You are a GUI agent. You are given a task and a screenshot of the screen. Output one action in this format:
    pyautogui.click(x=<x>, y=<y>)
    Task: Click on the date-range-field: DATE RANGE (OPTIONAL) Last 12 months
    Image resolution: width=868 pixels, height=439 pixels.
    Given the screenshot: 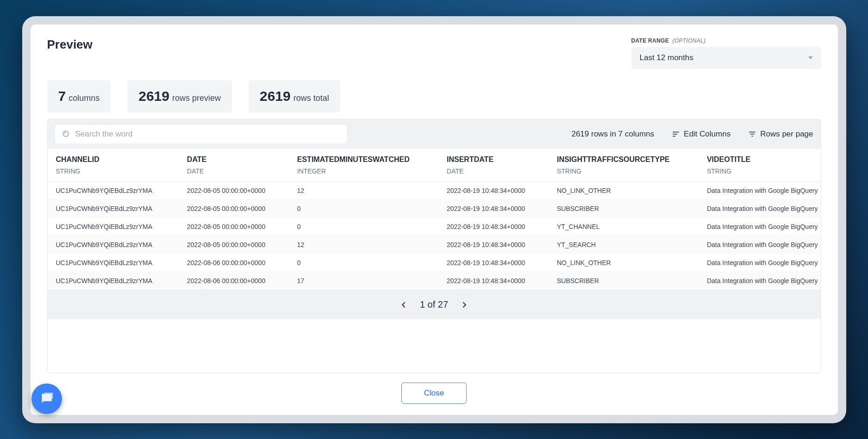 What is the action you would take?
    pyautogui.click(x=726, y=53)
    